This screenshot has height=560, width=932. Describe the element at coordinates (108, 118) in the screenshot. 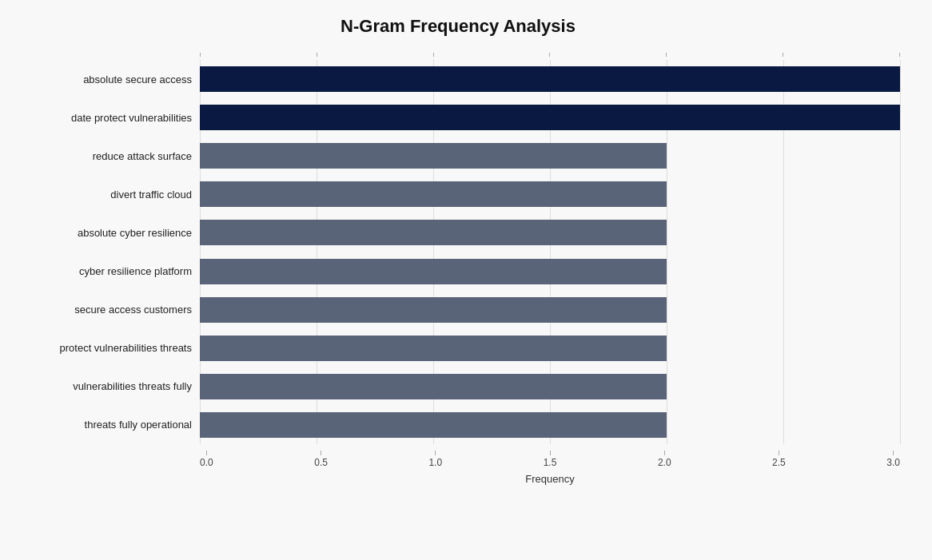

I see `bar-label: date protect vulnerabilities` at that location.